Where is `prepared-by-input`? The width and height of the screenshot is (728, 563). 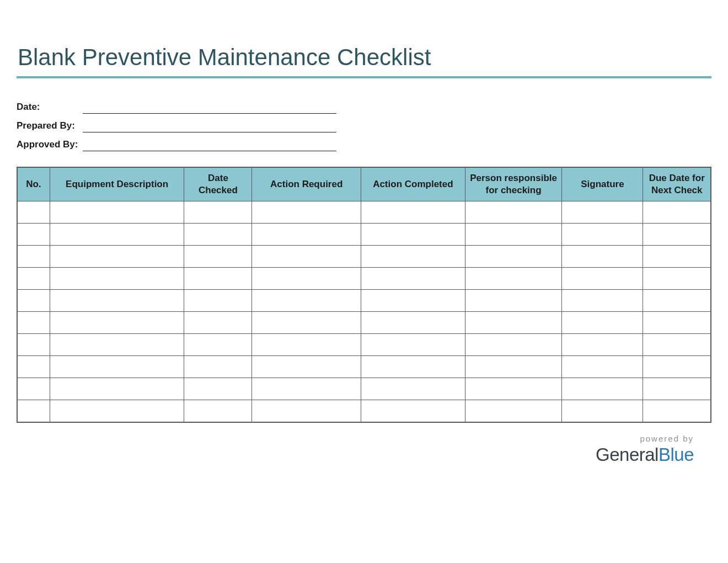
prepared-by-input is located at coordinates (210, 125).